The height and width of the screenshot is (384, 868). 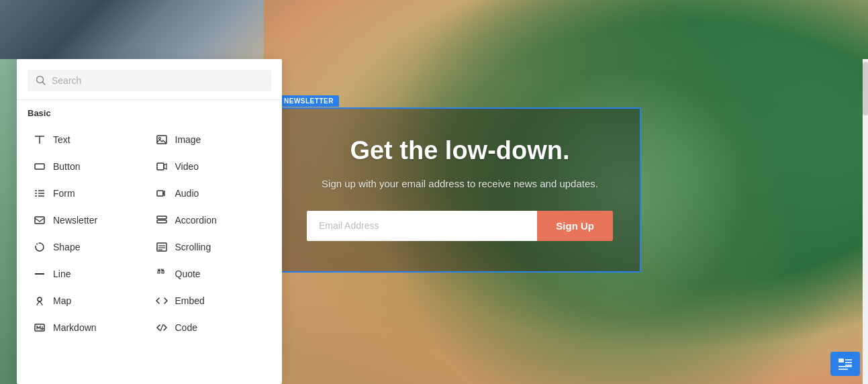 I want to click on scrollbar-thumb, so click(x=865, y=89).